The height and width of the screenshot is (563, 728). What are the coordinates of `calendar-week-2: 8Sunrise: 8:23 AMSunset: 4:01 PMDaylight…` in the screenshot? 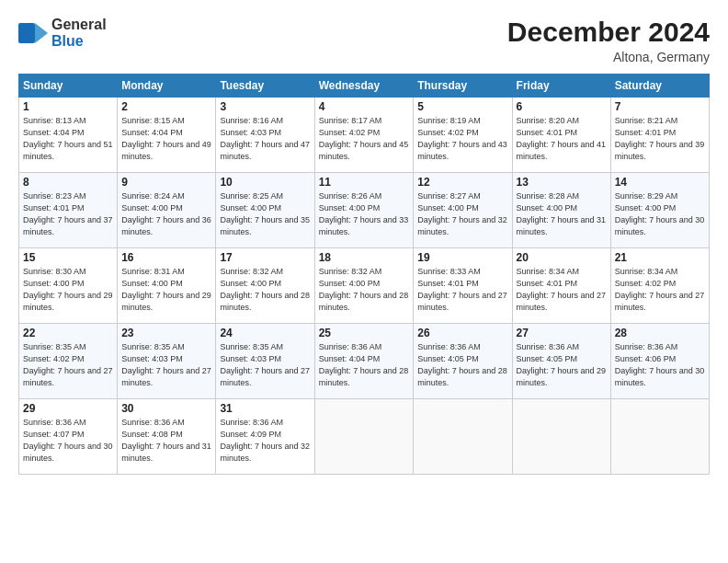 It's located at (364, 211).